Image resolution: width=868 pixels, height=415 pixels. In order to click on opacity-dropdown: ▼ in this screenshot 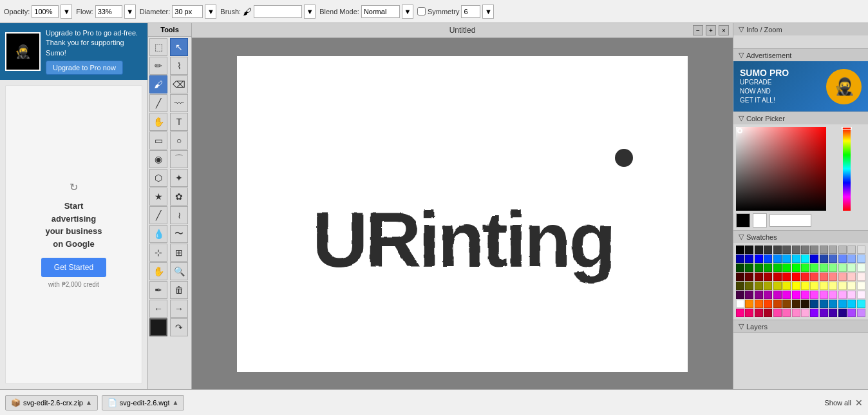, I will do `click(66, 12)`.